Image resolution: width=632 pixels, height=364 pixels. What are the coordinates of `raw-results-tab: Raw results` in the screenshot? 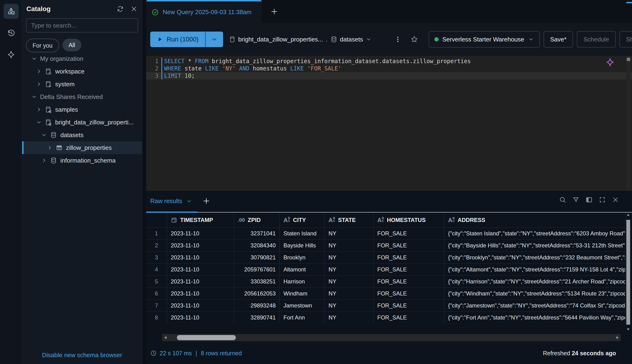 It's located at (171, 201).